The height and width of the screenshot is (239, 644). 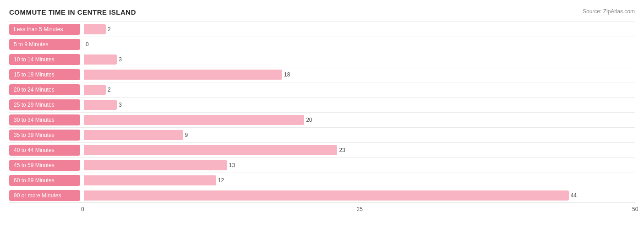 I want to click on bar-row: 30 to 34 Minutes20, so click(x=322, y=120).